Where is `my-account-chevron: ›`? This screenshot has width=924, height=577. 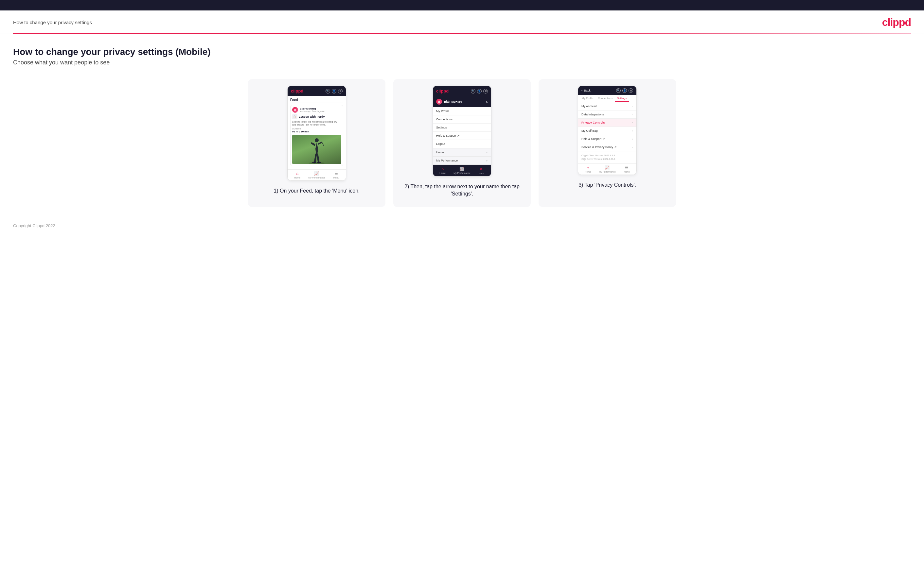 my-account-chevron: › is located at coordinates (633, 106).